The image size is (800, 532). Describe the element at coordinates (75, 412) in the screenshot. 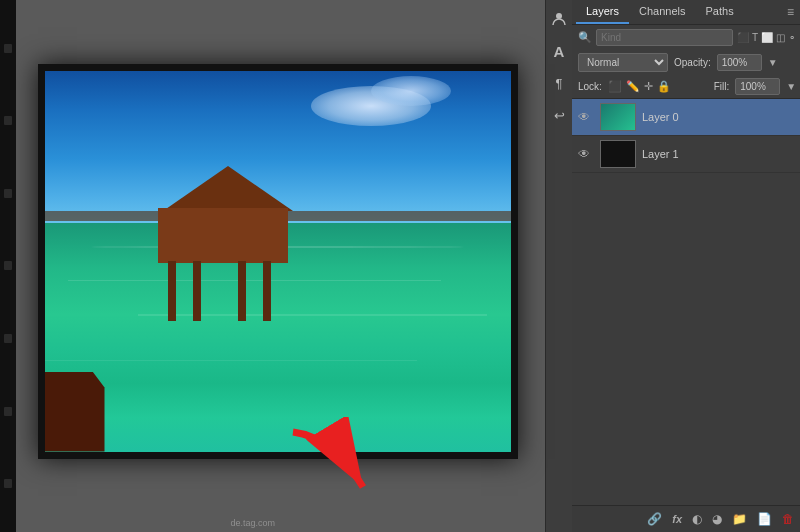

I see `wood-element` at that location.